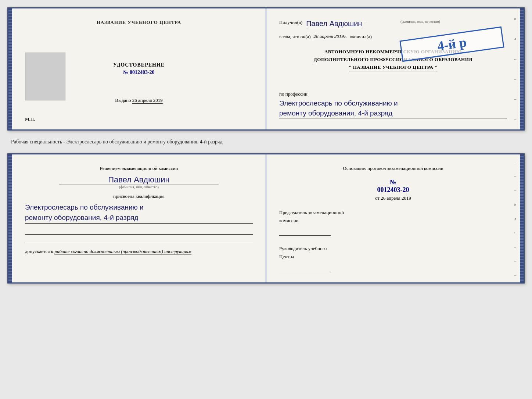 The height and width of the screenshot is (399, 532). I want to click on blank-lines, so click(139, 235).